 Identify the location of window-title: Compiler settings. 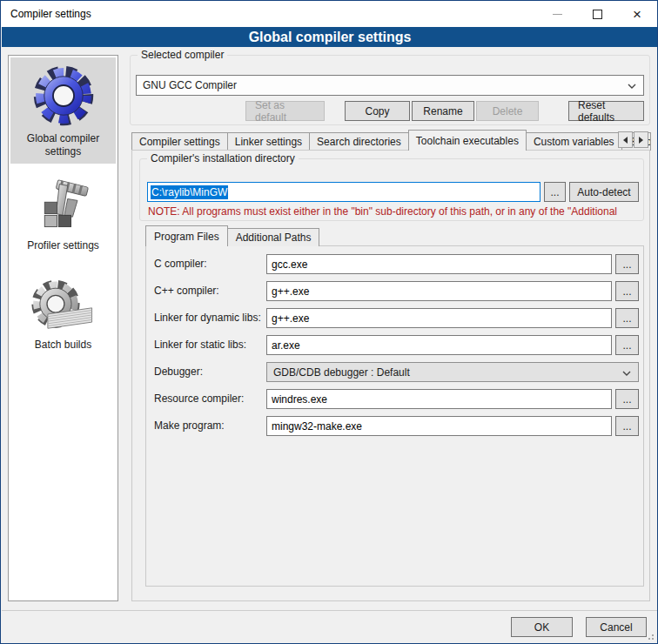
(50, 14).